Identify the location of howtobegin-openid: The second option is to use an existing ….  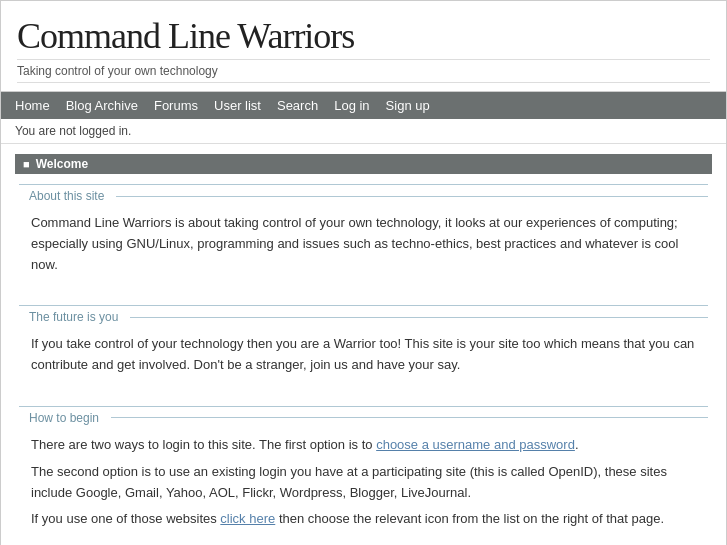
(364, 483).